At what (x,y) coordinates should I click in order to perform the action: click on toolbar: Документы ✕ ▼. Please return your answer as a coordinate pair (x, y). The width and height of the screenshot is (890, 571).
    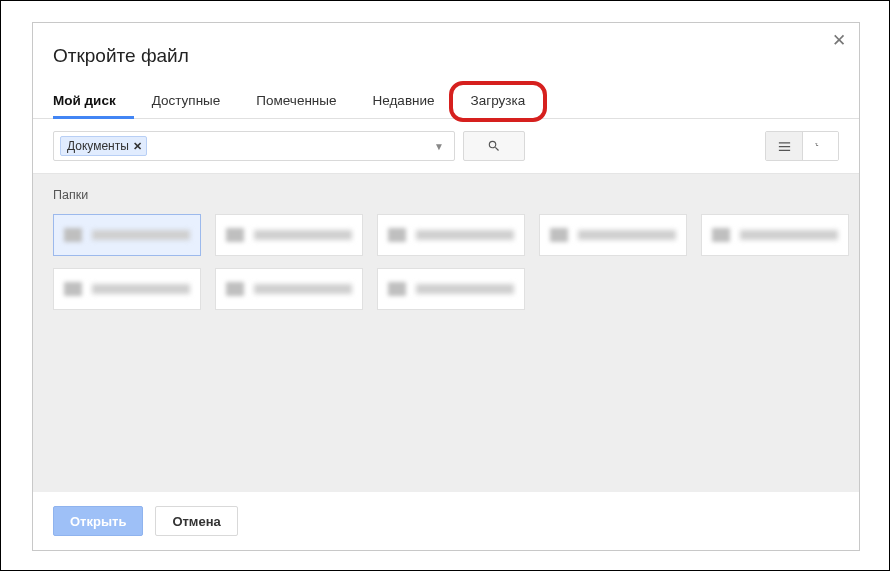
    Looking at the image, I should click on (446, 146).